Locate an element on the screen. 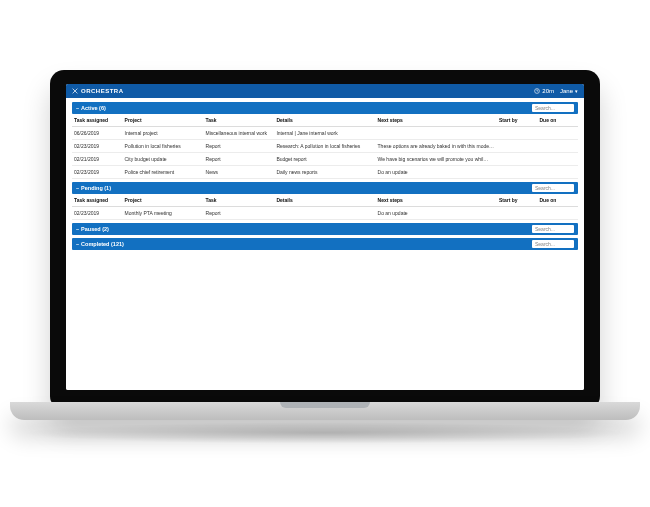 The height and width of the screenshot is (507, 650). section-title: Pending (1) is located at coordinates (96, 188).